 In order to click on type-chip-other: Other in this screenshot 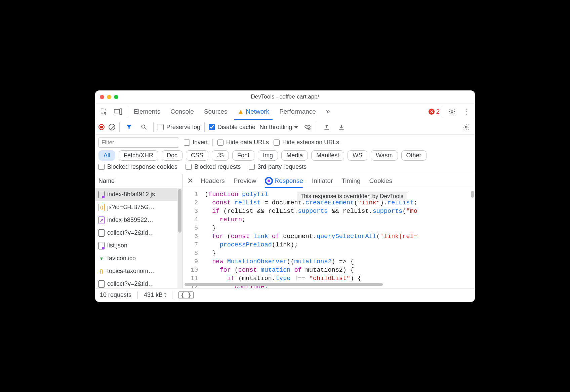, I will do `click(414, 155)`.